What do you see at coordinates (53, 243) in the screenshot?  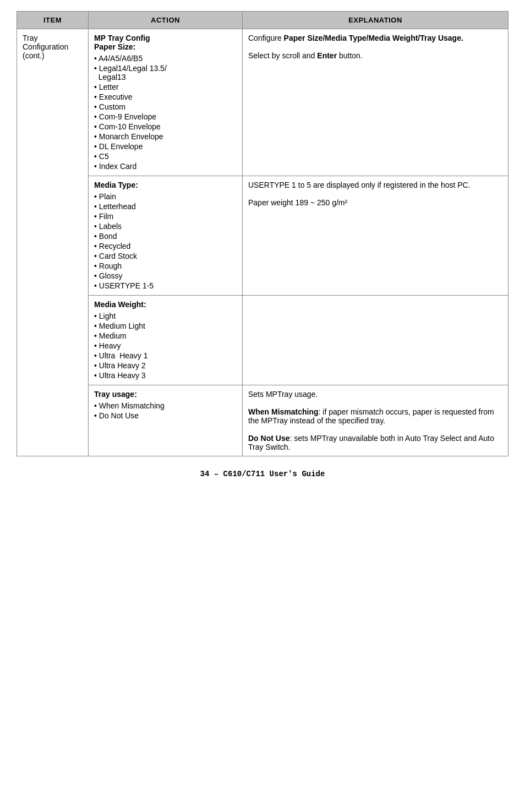 I see `item-cell-tray: TrayConfiguration(cont.)` at bounding box center [53, 243].